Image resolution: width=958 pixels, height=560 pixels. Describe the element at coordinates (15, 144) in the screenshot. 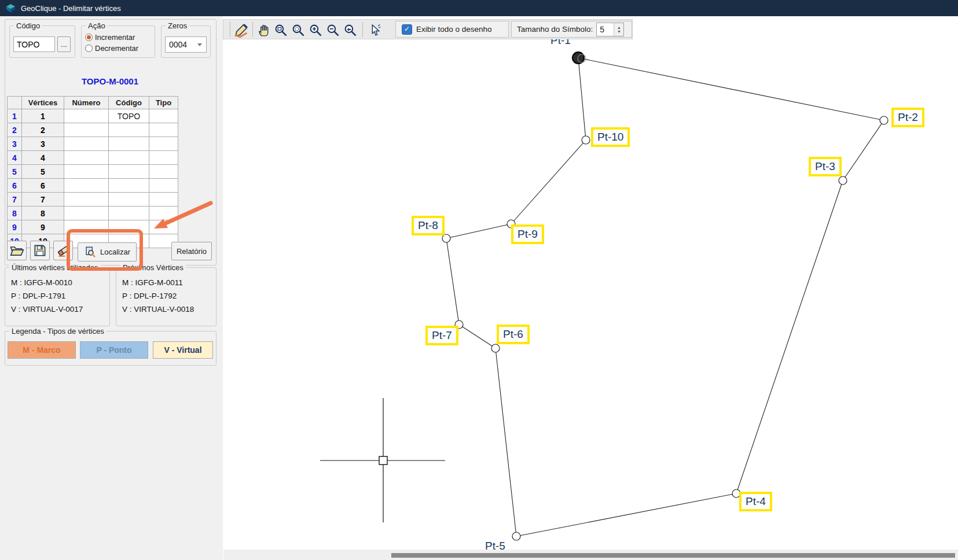

I see `row-header-3: 3` at that location.